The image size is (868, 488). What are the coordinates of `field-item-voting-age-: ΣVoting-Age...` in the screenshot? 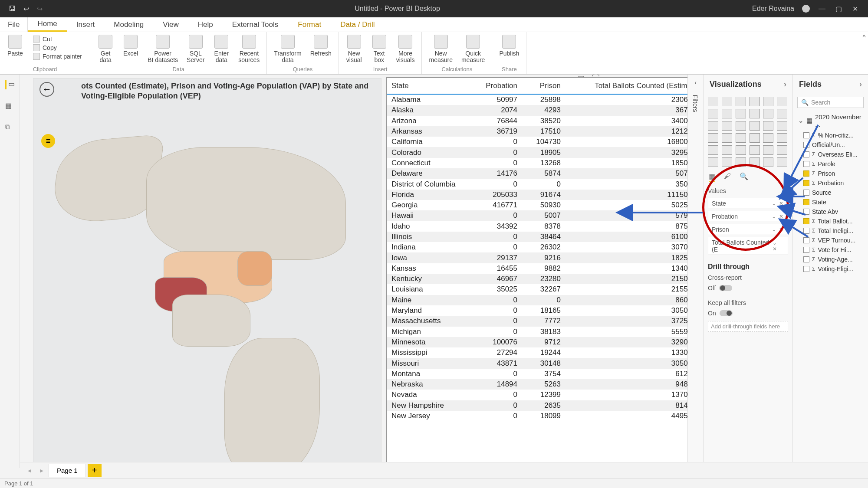 It's located at (831, 259).